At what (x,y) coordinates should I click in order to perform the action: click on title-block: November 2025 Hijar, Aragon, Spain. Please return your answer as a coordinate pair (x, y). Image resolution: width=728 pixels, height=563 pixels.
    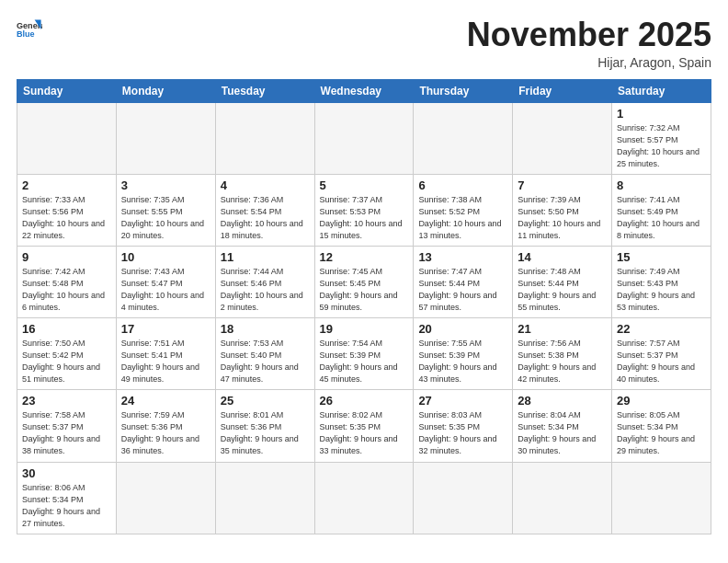
    Looking at the image, I should click on (589, 43).